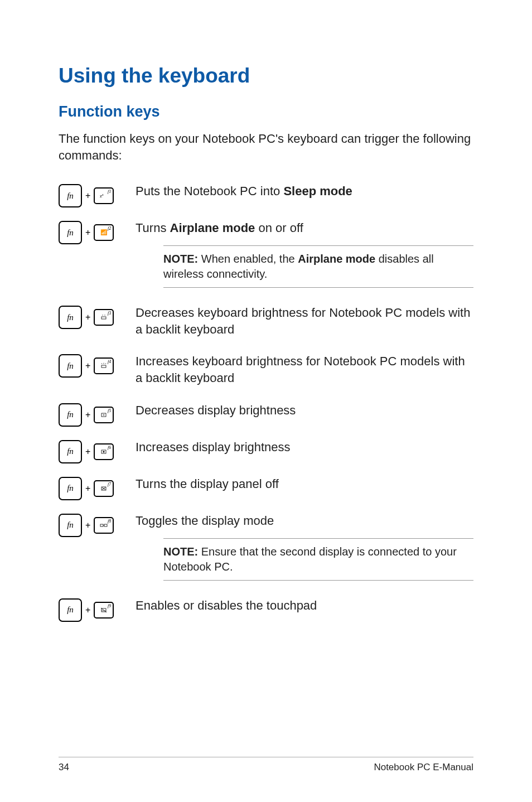 The height and width of the screenshot is (802, 532). Describe the element at coordinates (266, 195) in the screenshot. I see `function-row-f1: fn + f1 zz Puts the Notebook PC into Sle…` at that location.